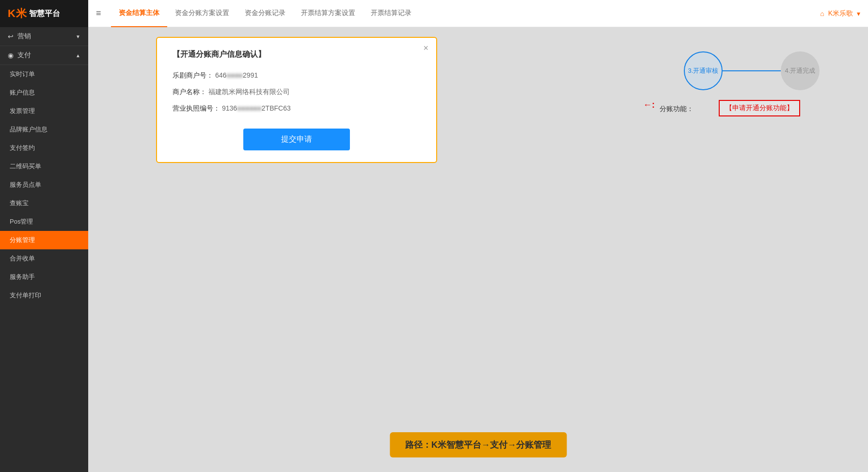 The image size is (868, 472). I want to click on sidebar-item-realtime-order: 实时订单, so click(44, 74).